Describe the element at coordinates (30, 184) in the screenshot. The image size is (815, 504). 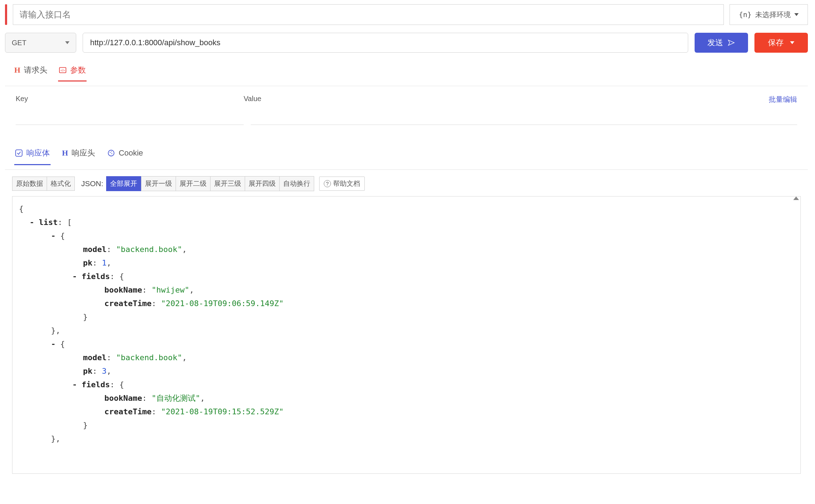
I see `raw-data-button: 原始数据` at that location.